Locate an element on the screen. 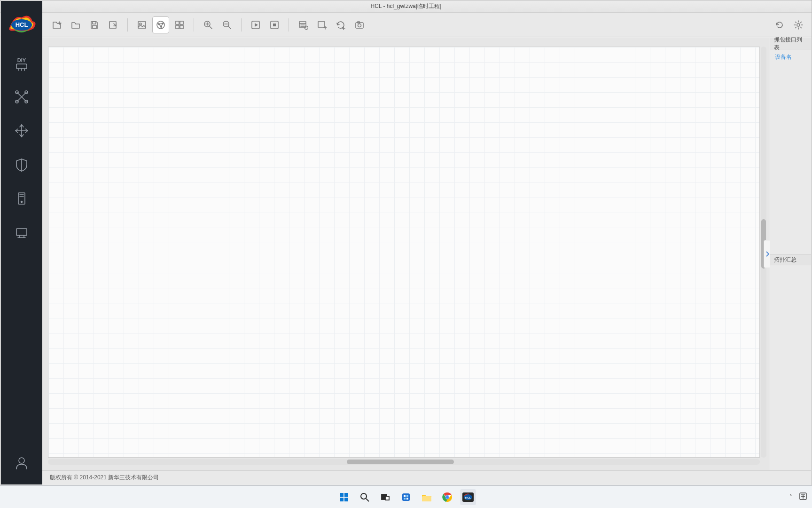 The image size is (812, 508). start-button is located at coordinates (344, 497).